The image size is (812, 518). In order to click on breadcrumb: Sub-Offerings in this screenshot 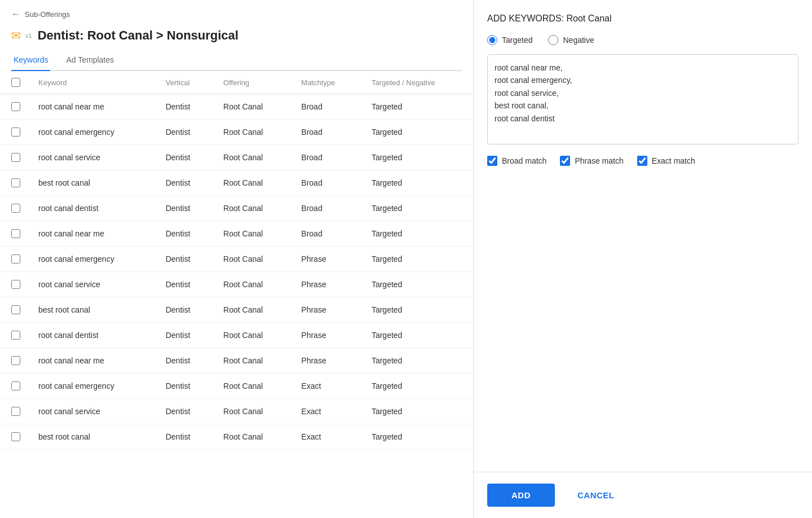, I will do `click(47, 15)`.